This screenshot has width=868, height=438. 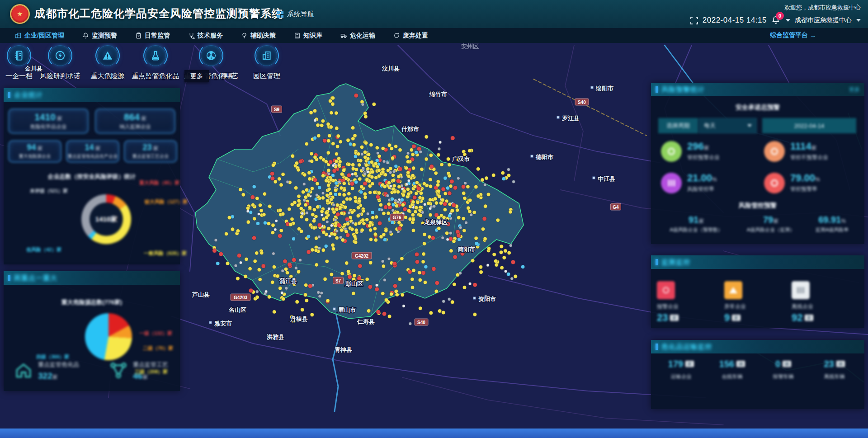 What do you see at coordinates (470, 46) in the screenshot?
I see `svg-text: 安州区` at bounding box center [470, 46].